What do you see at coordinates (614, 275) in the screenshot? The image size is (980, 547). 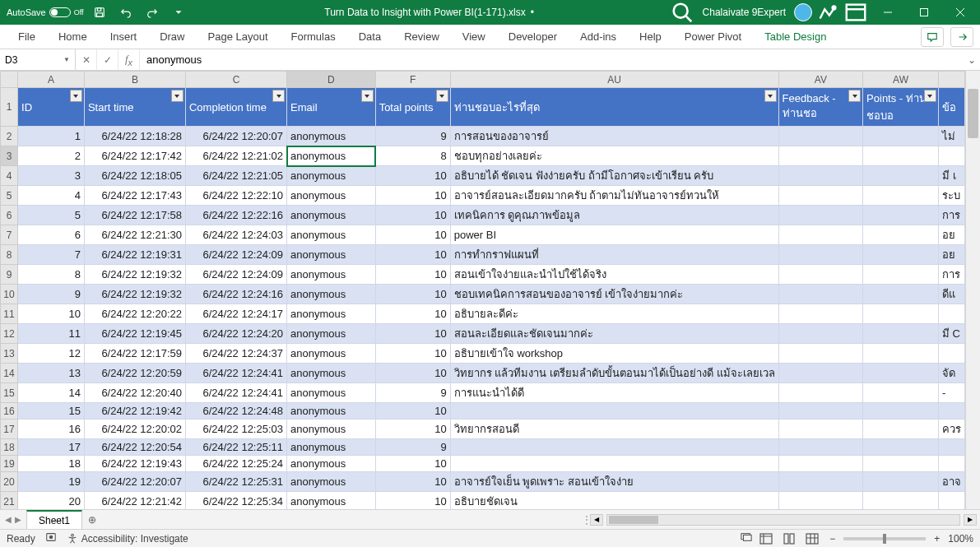 I see `cell: สอนเข้าใจง่ายและนำไปใช้ได้จริง` at bounding box center [614, 275].